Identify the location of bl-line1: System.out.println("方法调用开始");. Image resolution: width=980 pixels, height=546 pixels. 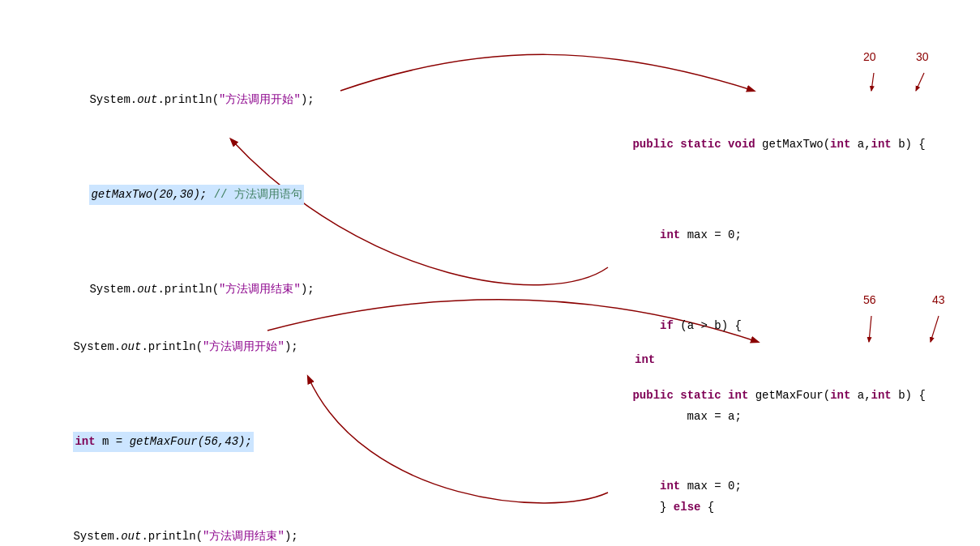
(165, 347).